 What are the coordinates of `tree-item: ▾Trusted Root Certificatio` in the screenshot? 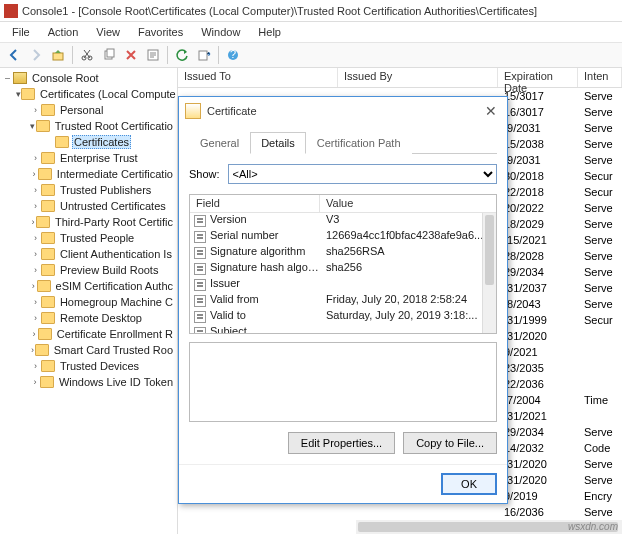 It's located at (88, 126).